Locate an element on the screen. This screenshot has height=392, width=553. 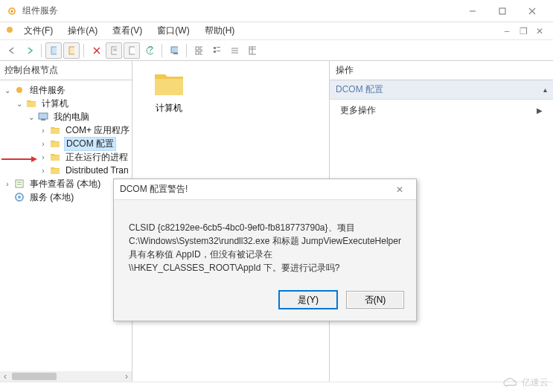
actions-more-label: 更多操作 is located at coordinates (358, 110).